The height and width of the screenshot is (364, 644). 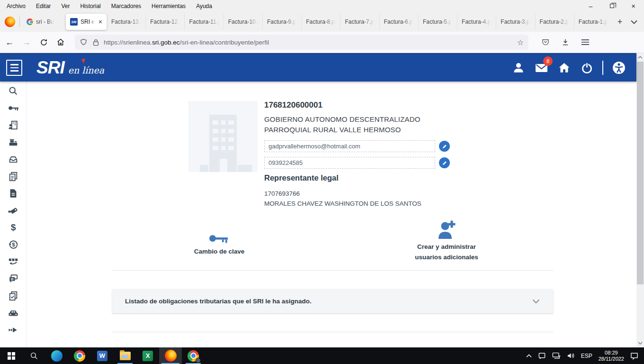 What do you see at coordinates (593, 22) in the screenshot?
I see `tab-factura-1: Factura-1.p` at bounding box center [593, 22].